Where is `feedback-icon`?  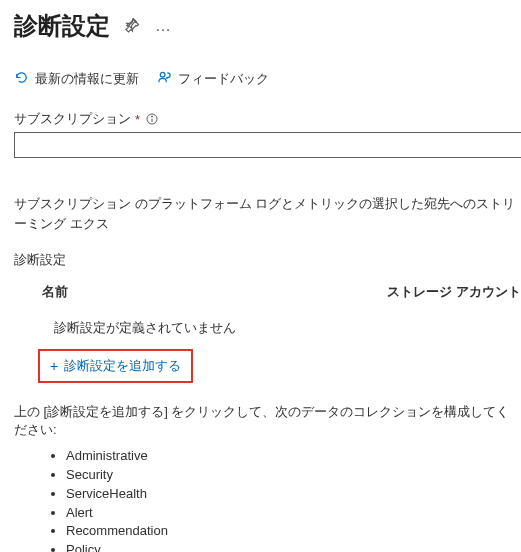
feedback-icon is located at coordinates (164, 79).